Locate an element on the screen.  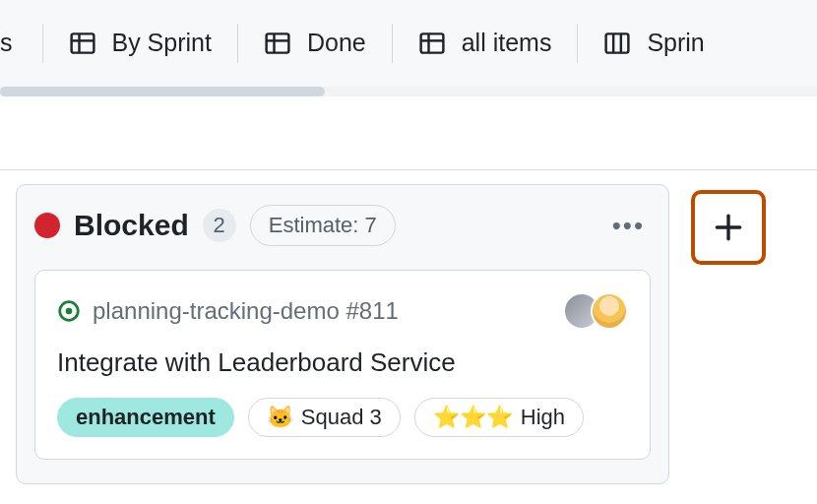
tab-cutoff-left: s is located at coordinates (12, 43).